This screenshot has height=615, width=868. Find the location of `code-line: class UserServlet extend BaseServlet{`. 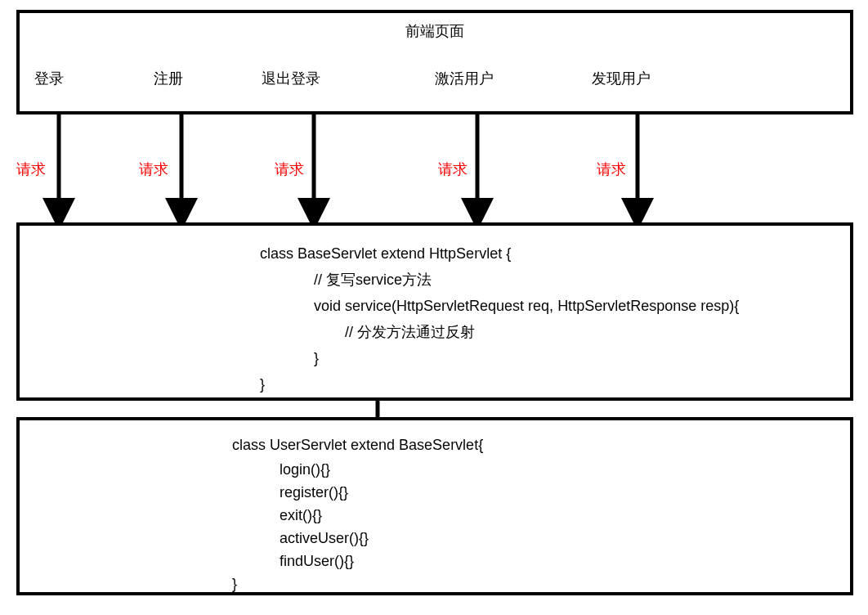

code-line: class UserServlet extend BaseServlet{ is located at coordinates (435, 445).